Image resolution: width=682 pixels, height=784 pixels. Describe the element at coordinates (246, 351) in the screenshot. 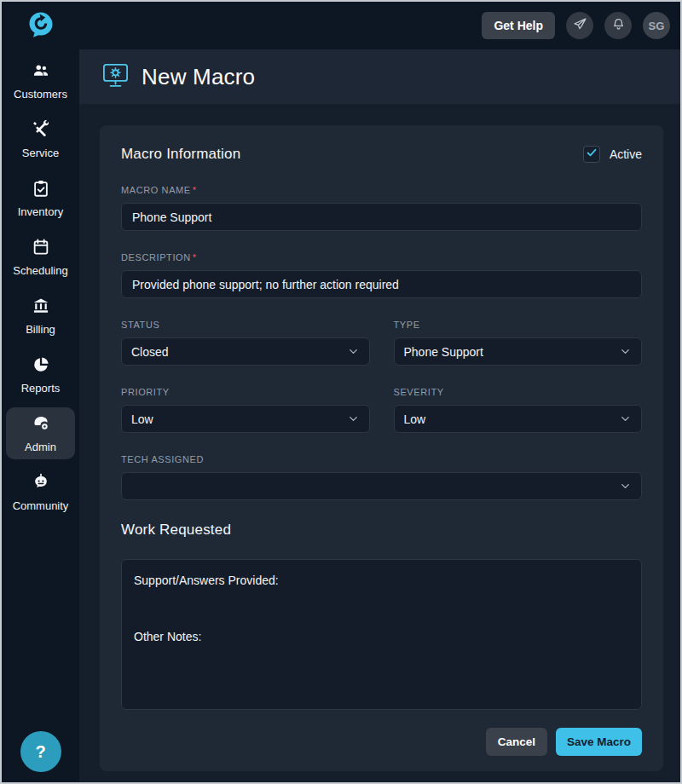

I see `status-select: Closed` at that location.